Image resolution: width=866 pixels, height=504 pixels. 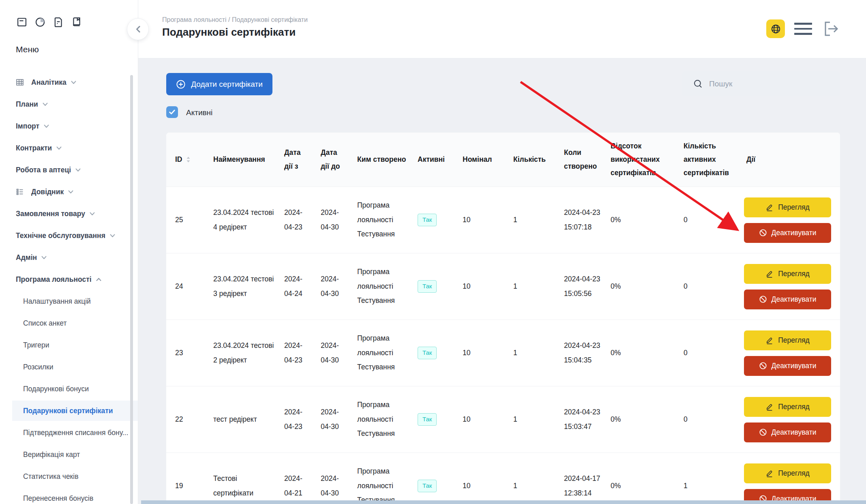 I want to click on pie-chart-icon, so click(x=40, y=22).